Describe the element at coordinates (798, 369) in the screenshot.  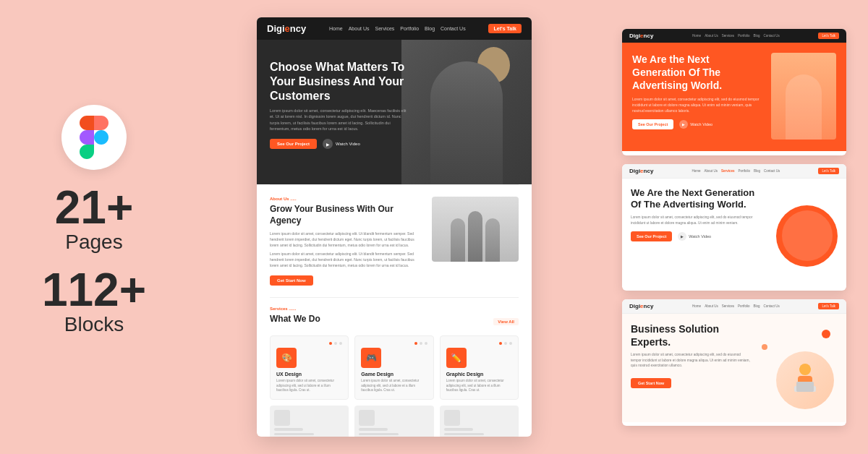
I see `card3-illustration` at that location.